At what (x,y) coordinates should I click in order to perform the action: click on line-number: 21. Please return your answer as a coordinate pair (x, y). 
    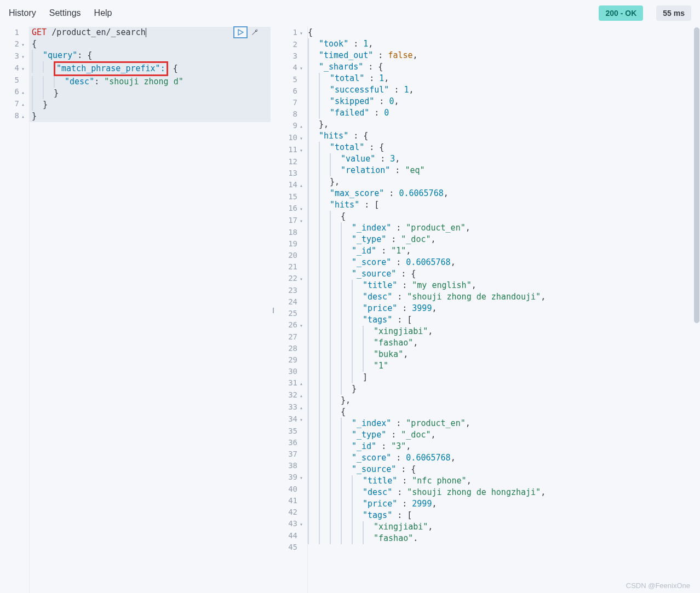
    Looking at the image, I should click on (289, 267).